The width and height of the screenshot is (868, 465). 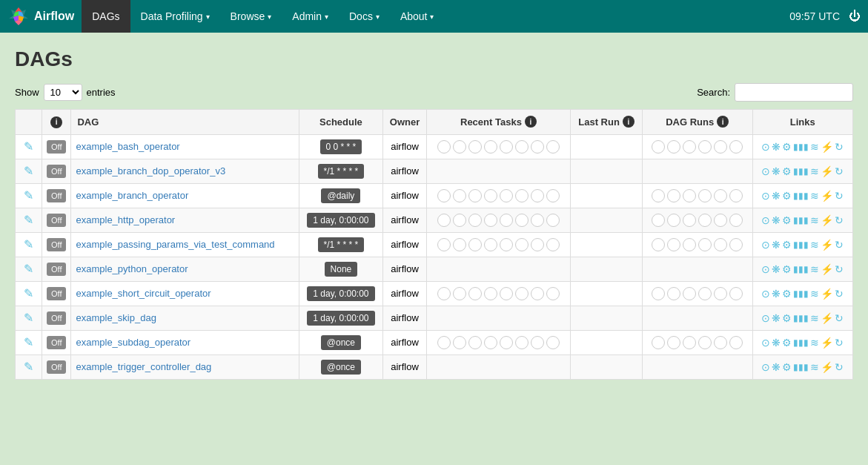 I want to click on dag-link: example_skip_dag, so click(x=116, y=317).